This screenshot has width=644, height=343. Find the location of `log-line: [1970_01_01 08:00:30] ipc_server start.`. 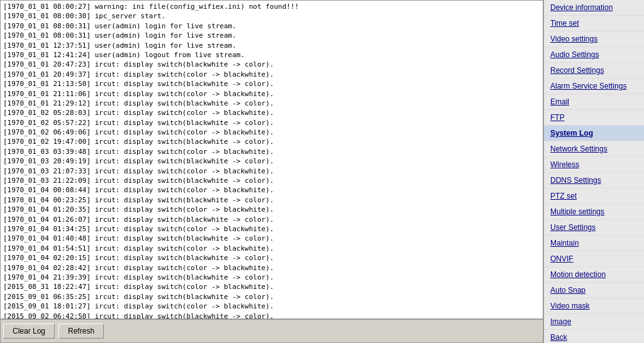

log-line: [1970_01_01 08:00:30] ipc_server start. is located at coordinates (272, 16).